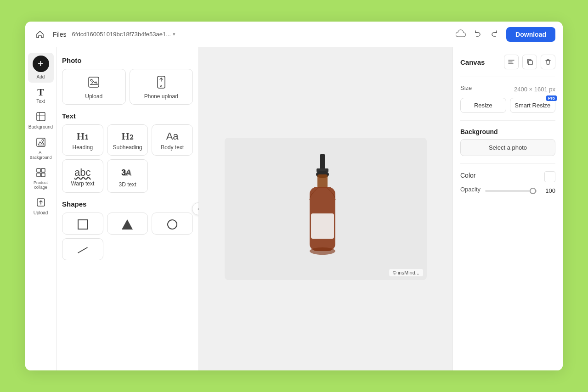 The height and width of the screenshot is (392, 588). I want to click on smart-resize-button: Smart Resize Pro, so click(533, 106).